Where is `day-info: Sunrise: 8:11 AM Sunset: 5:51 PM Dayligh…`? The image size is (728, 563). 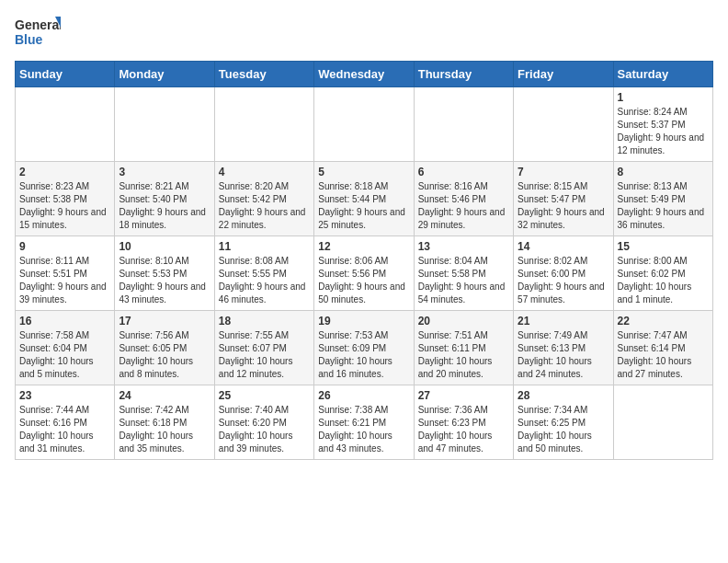 day-info: Sunrise: 8:11 AM Sunset: 5:51 PM Dayligh… is located at coordinates (64, 281).